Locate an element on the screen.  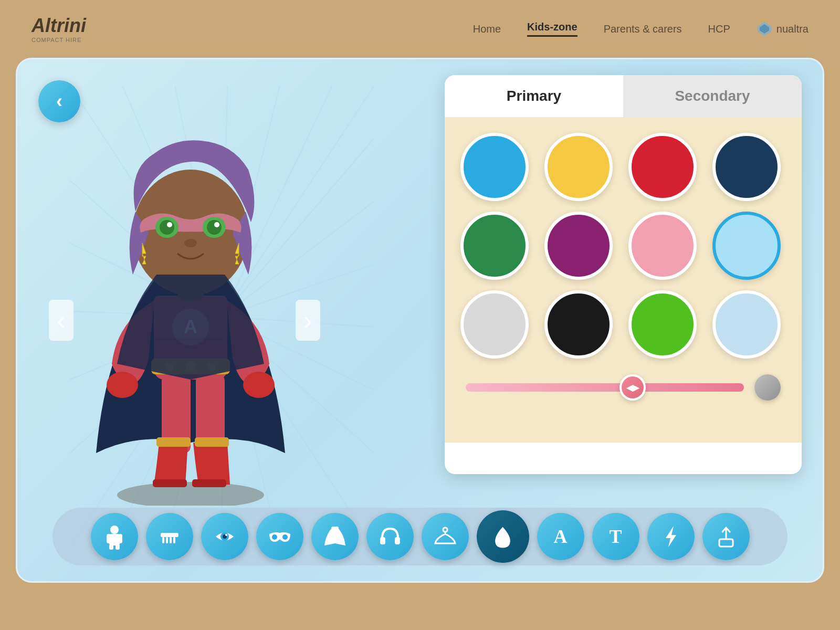
color-tabs: Primary Secondary is located at coordinates (623, 96).